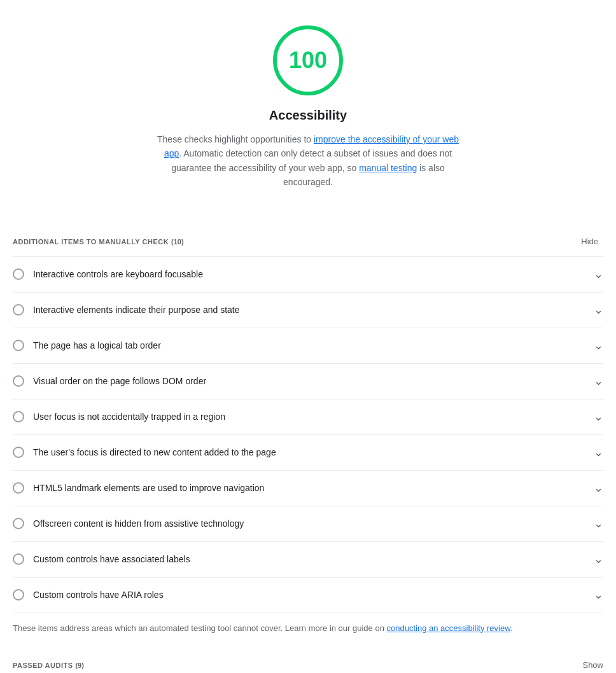 Image resolution: width=616 pixels, height=673 pixels. I want to click on score-circle: 100, so click(308, 60).